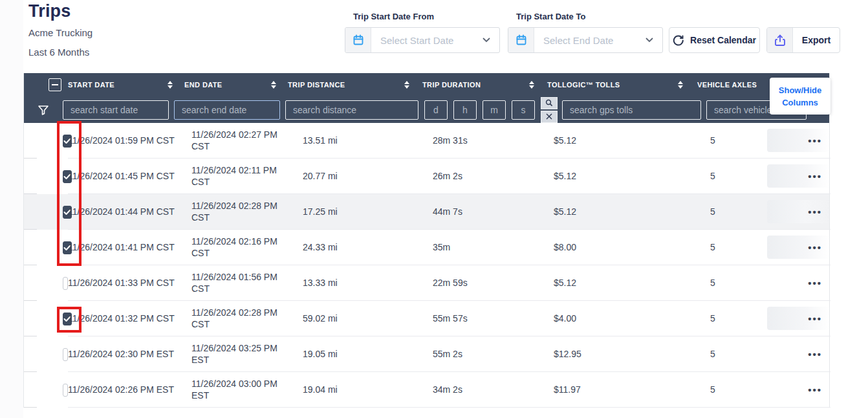 The image size is (868, 418). I want to click on show-hide-label-line1: Show/Hide, so click(800, 91).